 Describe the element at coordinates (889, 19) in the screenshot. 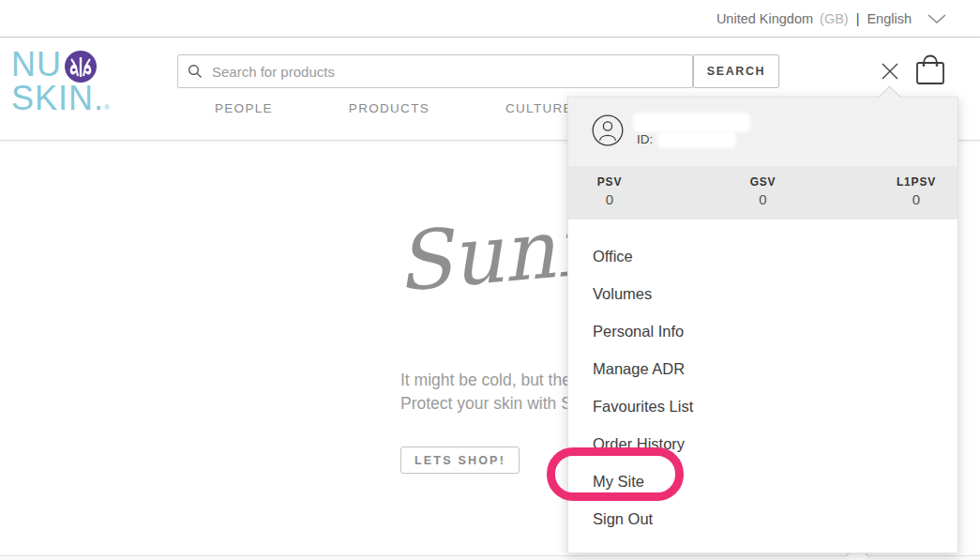

I see `locale-language: English` at that location.